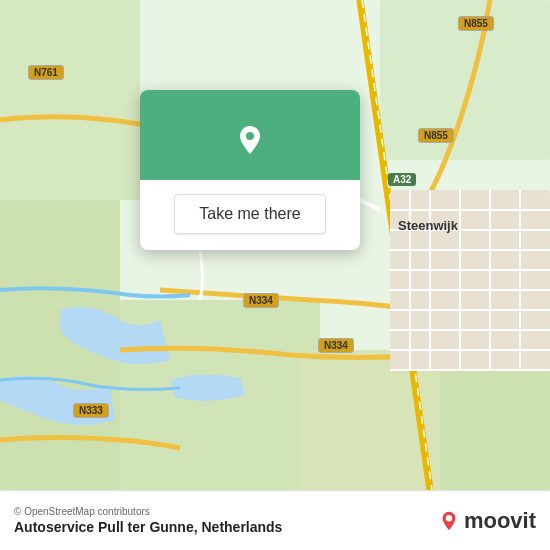  I want to click on bottom-left-info: © OpenStreetMap contributors Autoservice…, so click(148, 520).